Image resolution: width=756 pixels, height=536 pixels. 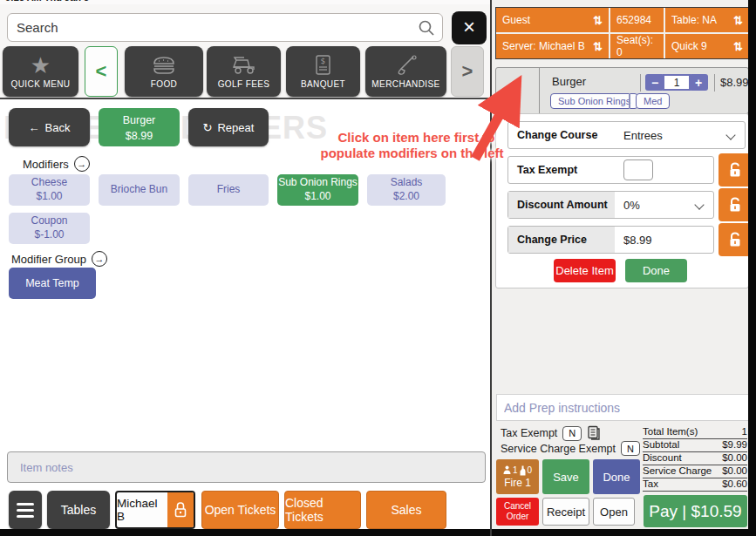 I want to click on modifiers-label: Modifiers, so click(x=45, y=164).